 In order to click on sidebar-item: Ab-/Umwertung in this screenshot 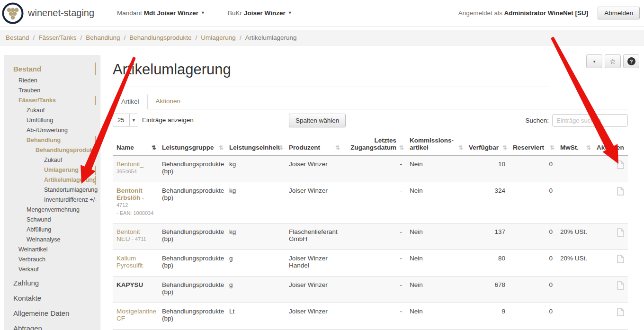, I will do `click(52, 131)`.